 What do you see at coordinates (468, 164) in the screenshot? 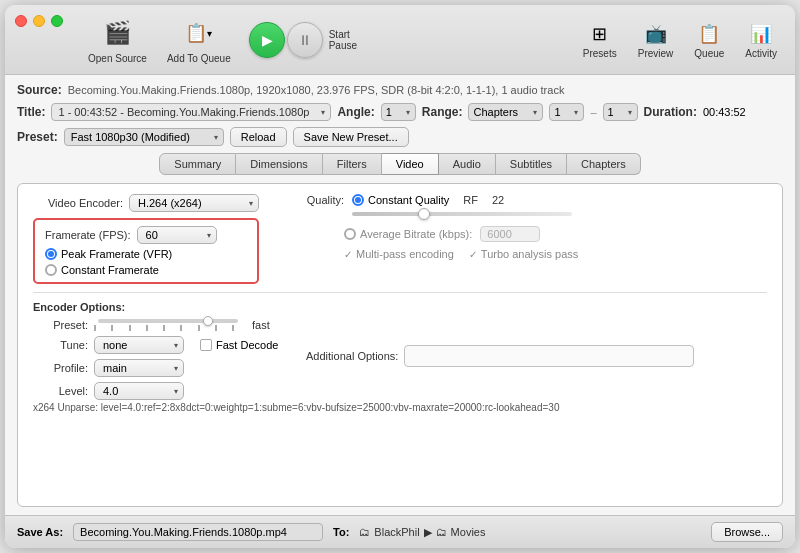
I see `tab-audio: Audio` at bounding box center [468, 164].